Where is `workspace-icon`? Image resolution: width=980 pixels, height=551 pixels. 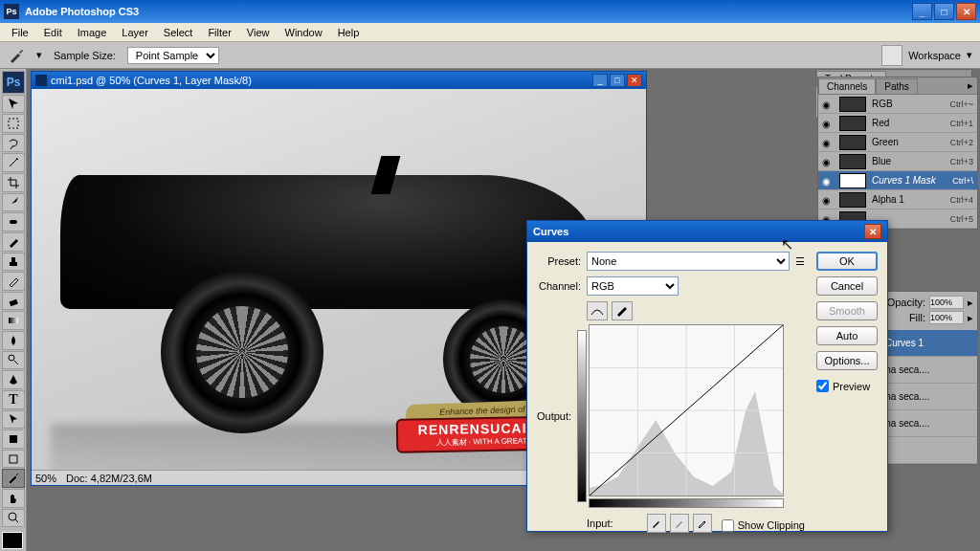 workspace-icon is located at coordinates (892, 55).